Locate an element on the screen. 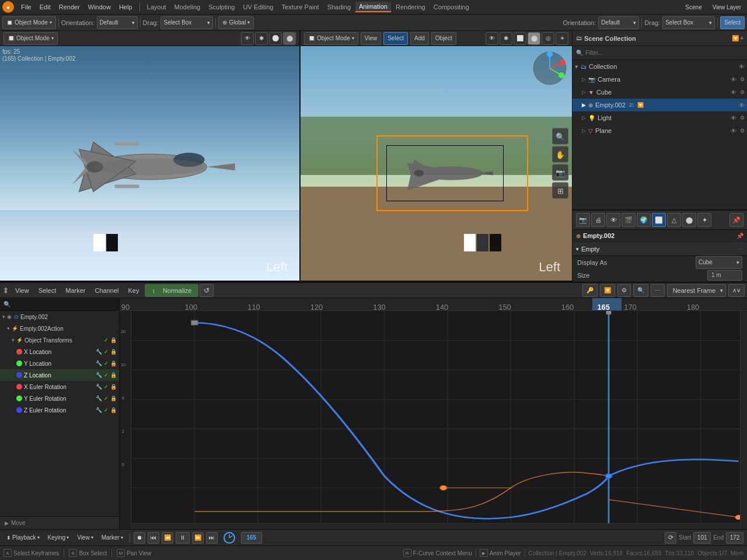 The image size is (747, 560). ch-obj-transform: ▾ ⚡ Object Transforms ✓ 🔒 is located at coordinates (60, 340).